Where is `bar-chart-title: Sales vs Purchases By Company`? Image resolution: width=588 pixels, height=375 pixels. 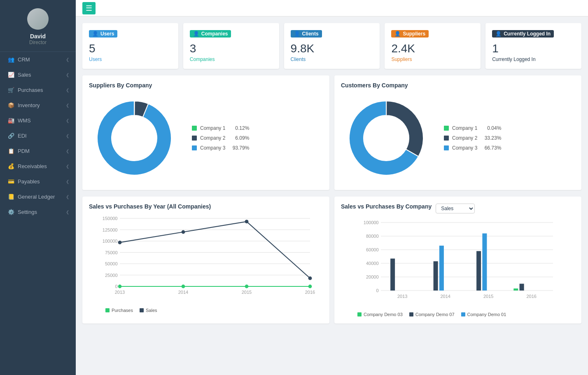 bar-chart-title: Sales vs Purchases By Company is located at coordinates (386, 206).